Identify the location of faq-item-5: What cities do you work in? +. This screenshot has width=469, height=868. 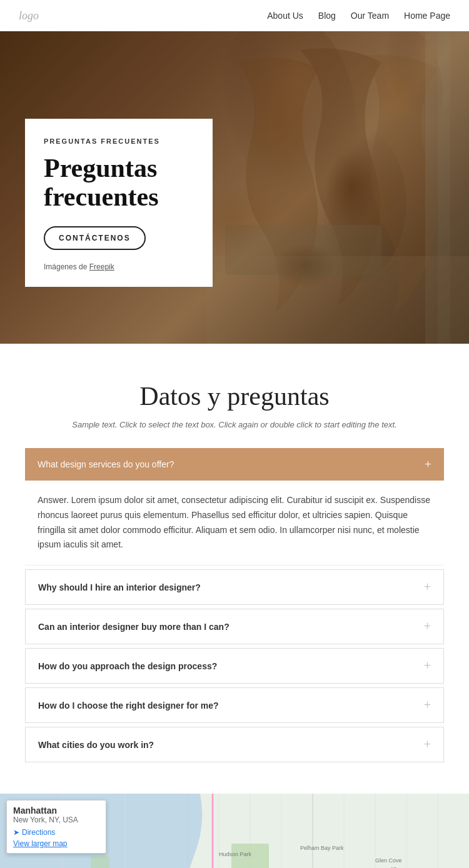
(234, 745).